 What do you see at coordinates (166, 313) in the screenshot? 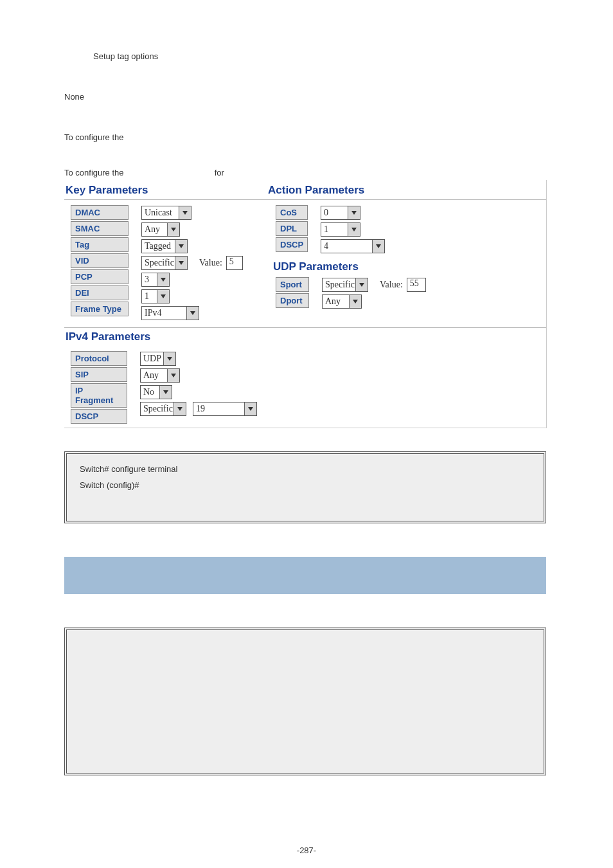
I see `select-frame-type-value: IPv4` at bounding box center [166, 313].